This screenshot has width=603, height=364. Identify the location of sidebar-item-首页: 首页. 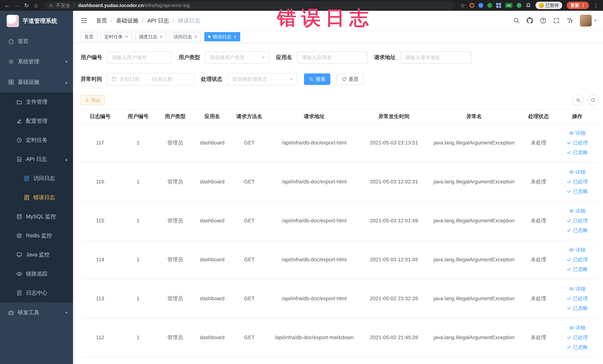
(36, 41).